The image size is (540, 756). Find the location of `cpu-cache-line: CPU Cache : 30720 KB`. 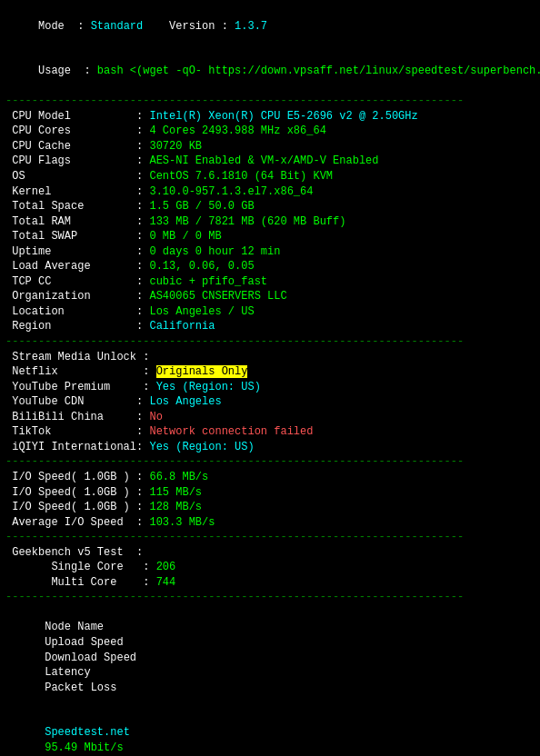

cpu-cache-line: CPU Cache : 30720 KB is located at coordinates (270, 147).